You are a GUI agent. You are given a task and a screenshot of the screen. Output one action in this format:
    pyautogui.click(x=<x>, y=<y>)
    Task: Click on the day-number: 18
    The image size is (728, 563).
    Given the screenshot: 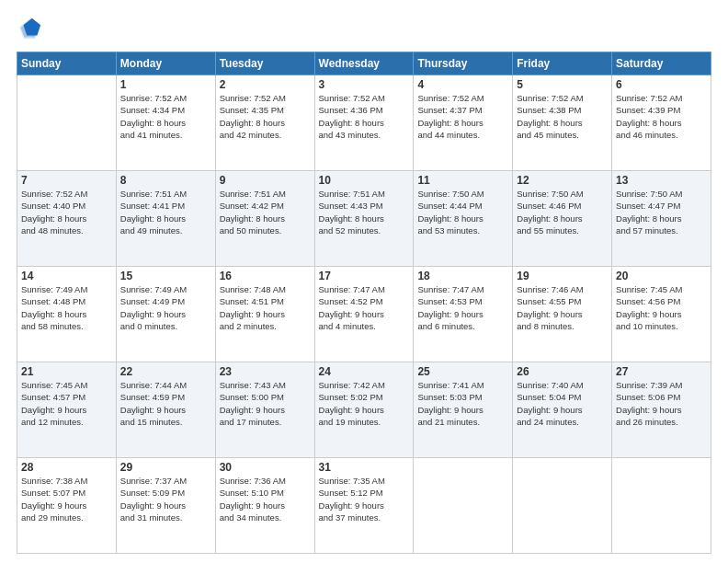 What is the action you would take?
    pyautogui.click(x=463, y=276)
    